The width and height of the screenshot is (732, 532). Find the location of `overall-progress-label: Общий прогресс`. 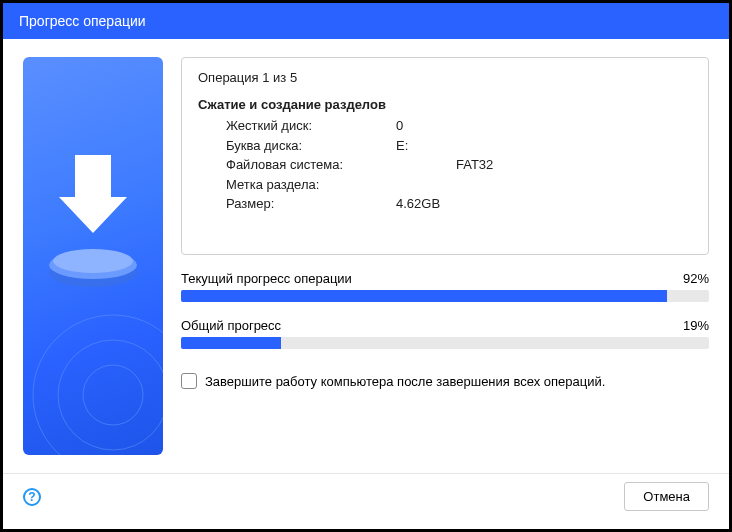

overall-progress-label: Общий прогресс is located at coordinates (231, 326).